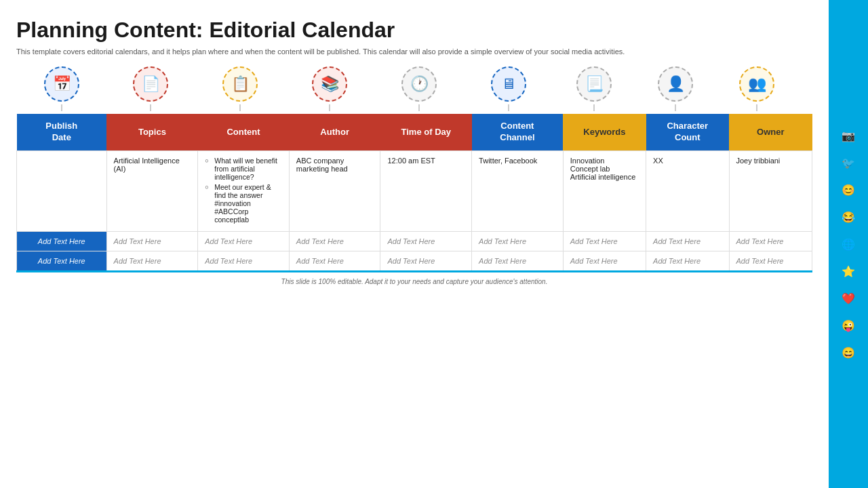 The image size is (868, 488). I want to click on cell-keywords-3: Add Text Here, so click(604, 262).